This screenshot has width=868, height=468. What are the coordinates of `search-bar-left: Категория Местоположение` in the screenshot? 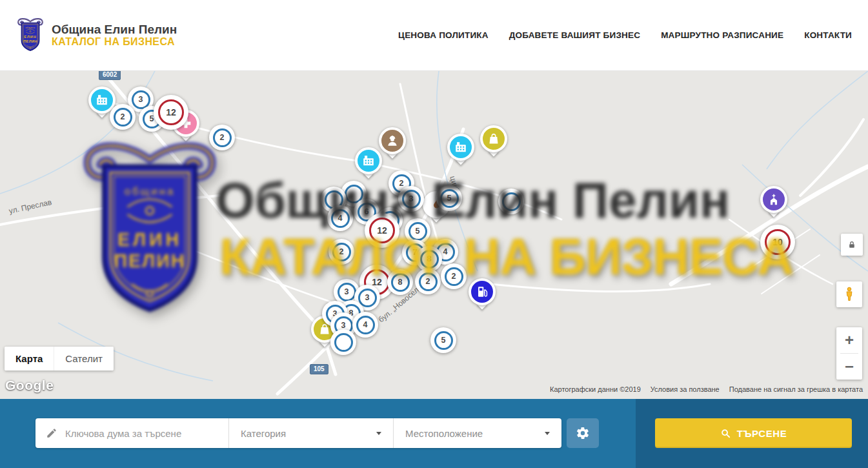 It's located at (318, 434).